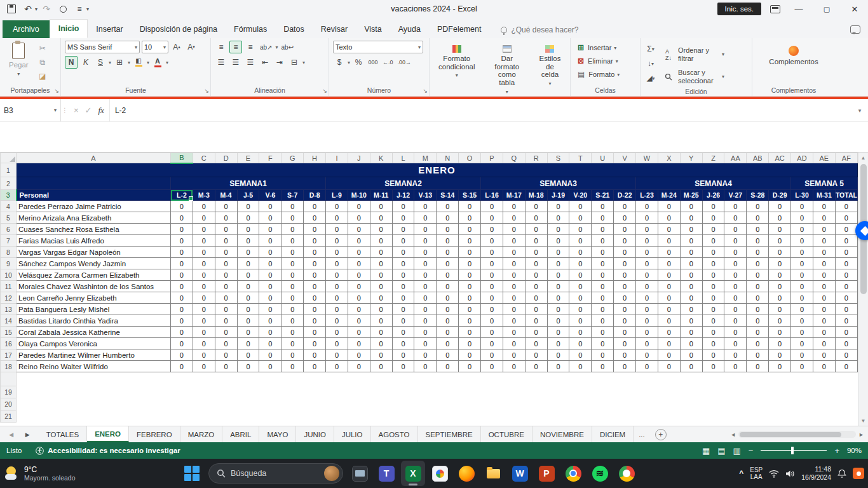  Describe the element at coordinates (824, 158) in the screenshot. I see `column-header-AE: AE` at that location.